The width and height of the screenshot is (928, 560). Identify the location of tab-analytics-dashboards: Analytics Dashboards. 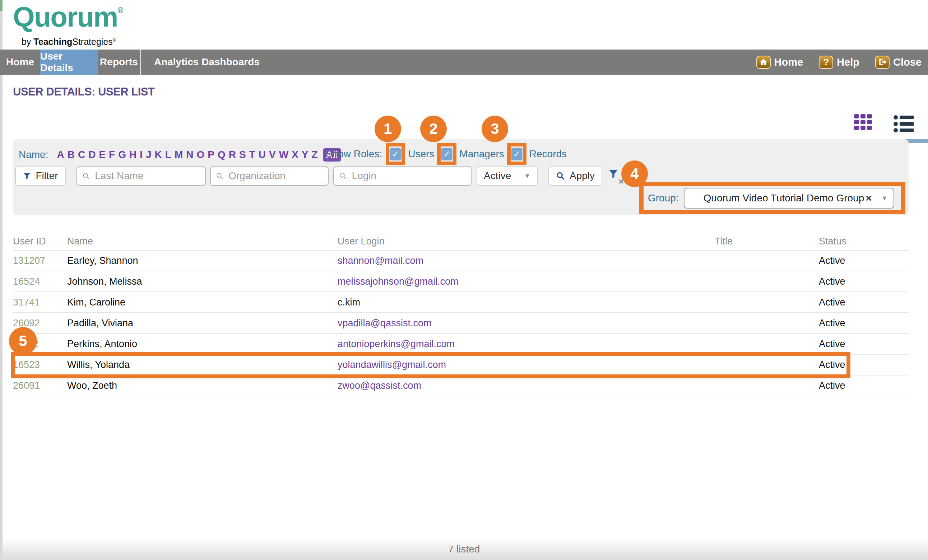
(207, 62).